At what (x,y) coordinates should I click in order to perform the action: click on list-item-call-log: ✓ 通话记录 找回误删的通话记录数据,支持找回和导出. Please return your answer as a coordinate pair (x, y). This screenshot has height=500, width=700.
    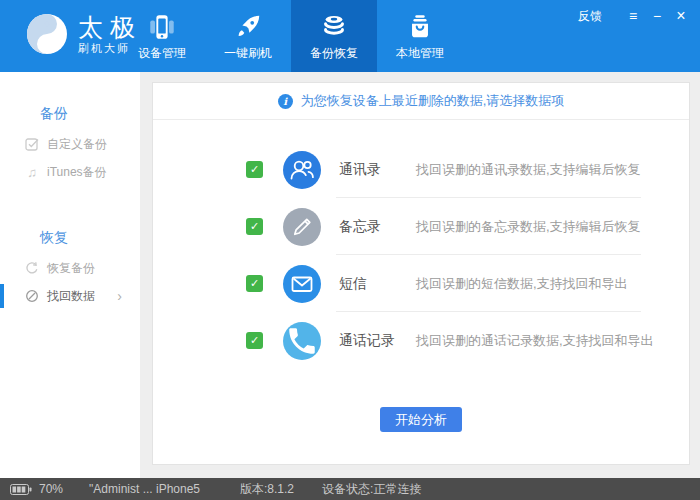
    Looking at the image, I should click on (421, 340).